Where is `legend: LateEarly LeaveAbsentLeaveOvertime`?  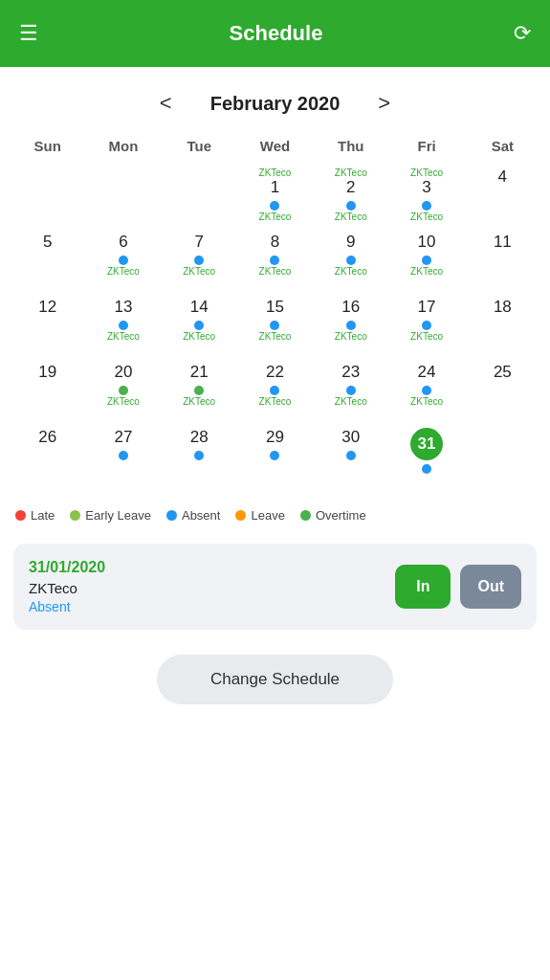 legend: LateEarly LeaveAbsentLeaveOvertime is located at coordinates (275, 513).